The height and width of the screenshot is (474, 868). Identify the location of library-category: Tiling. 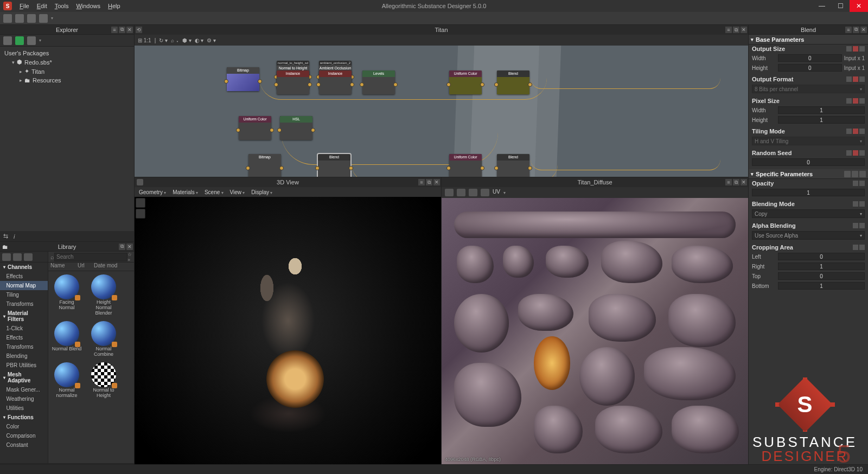
(24, 295).